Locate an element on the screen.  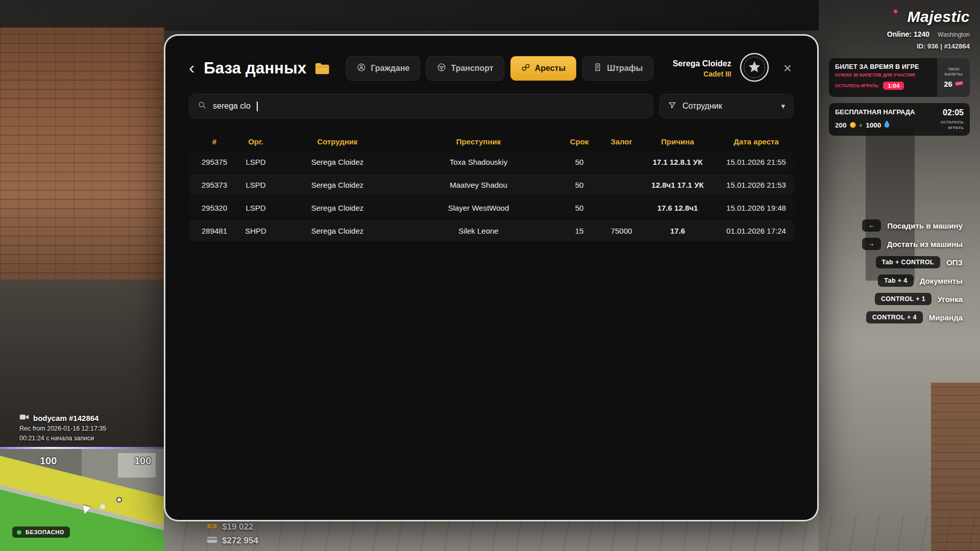
folder-icon is located at coordinates (323, 68).